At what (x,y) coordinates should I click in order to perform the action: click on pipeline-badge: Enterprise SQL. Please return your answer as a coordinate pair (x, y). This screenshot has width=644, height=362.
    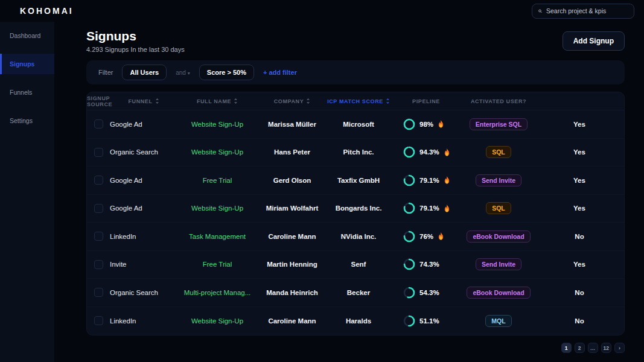
    Looking at the image, I should click on (499, 124).